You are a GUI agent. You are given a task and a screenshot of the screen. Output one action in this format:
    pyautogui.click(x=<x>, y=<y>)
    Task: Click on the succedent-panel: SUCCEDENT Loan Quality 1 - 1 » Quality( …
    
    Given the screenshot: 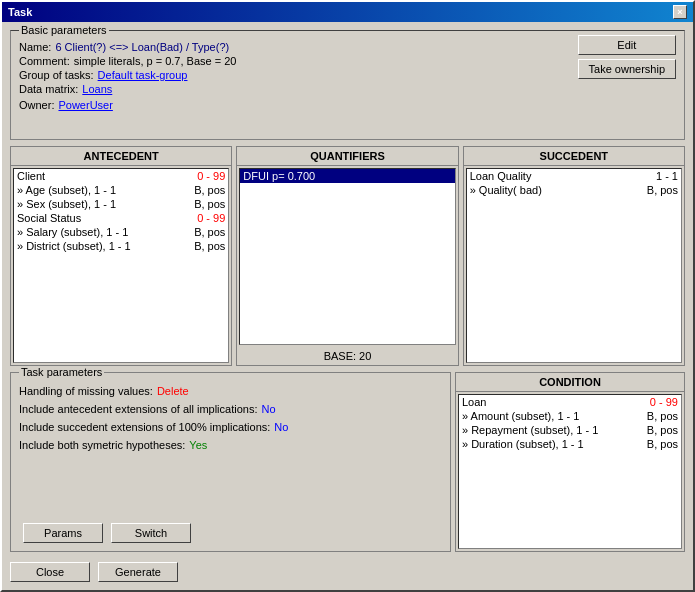 What is the action you would take?
    pyautogui.click(x=574, y=256)
    